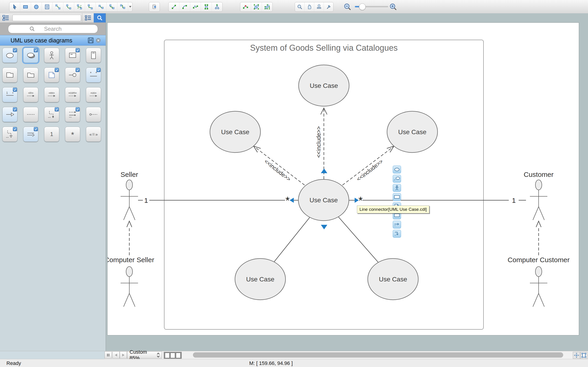  Describe the element at coordinates (90, 7) in the screenshot. I see `connector-elbow-icon` at that location.